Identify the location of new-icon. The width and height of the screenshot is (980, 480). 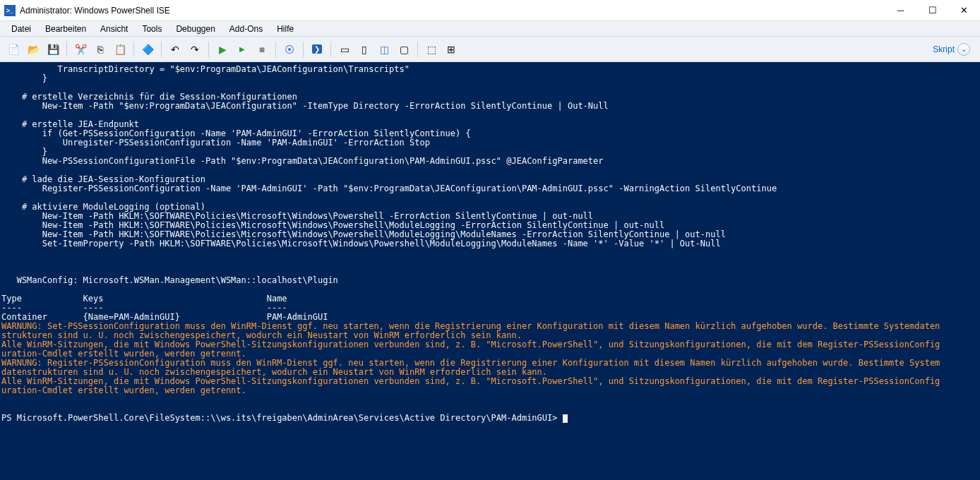
(13, 49).